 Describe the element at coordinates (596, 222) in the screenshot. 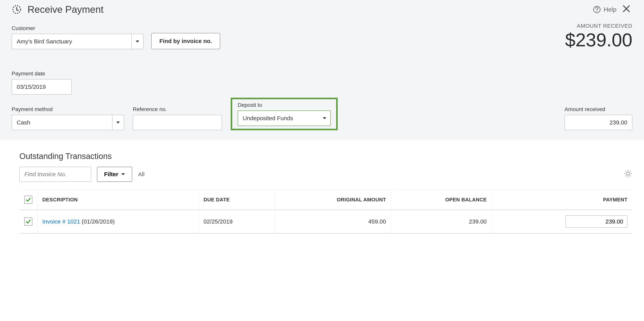

I see `payment-input` at that location.